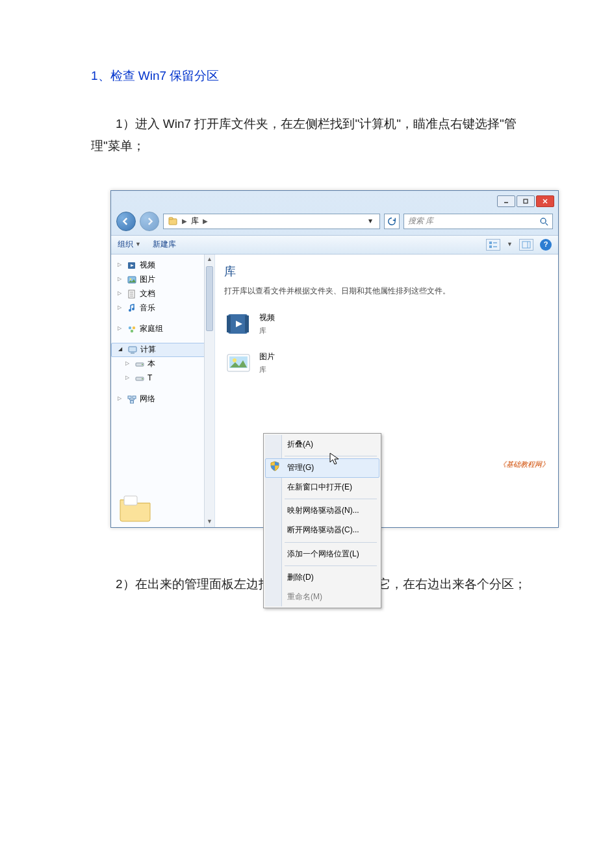  Describe the element at coordinates (132, 280) in the screenshot. I see `pictures-icon` at that location.